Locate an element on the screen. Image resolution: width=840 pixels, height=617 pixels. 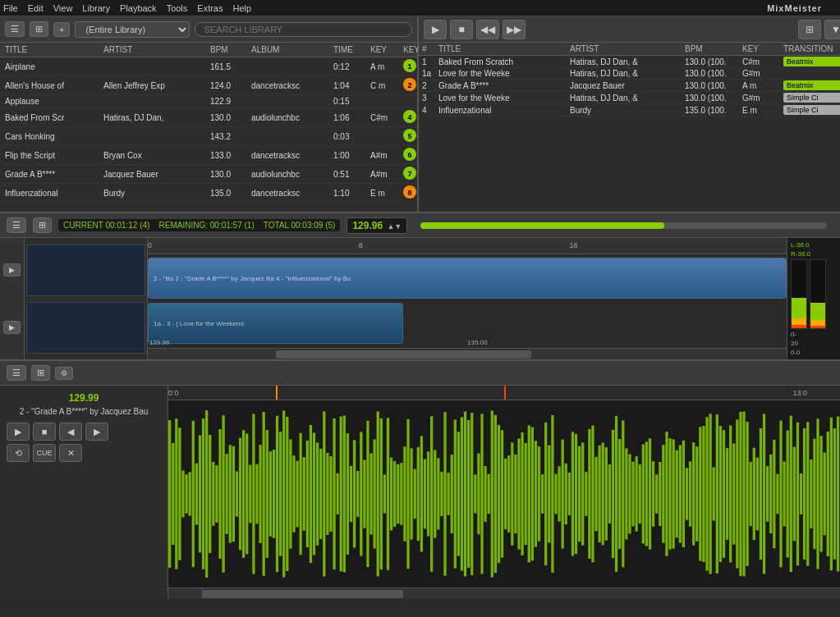
lib-album: dancetracksc is located at coordinates (291, 85).